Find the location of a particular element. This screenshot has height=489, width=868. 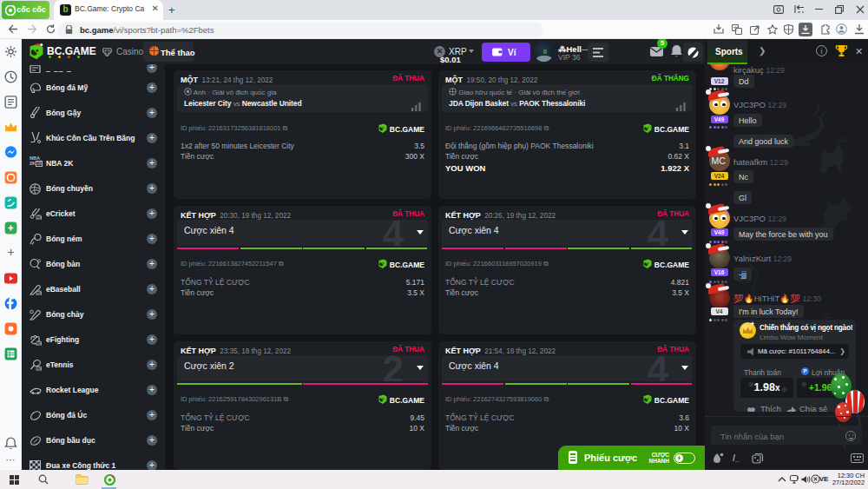

svg-text: 文 is located at coordinates (736, 28).